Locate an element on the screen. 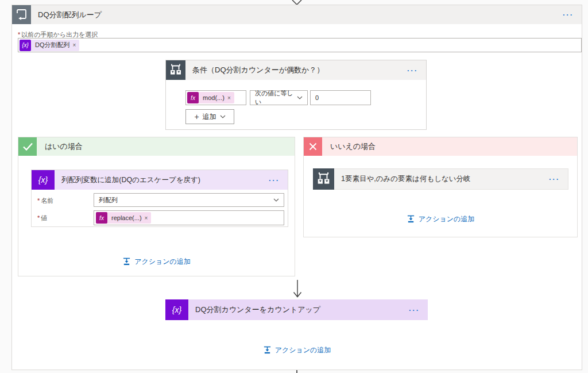 Image resolution: width=588 pixels, height=373 pixels. condition-operand-input: fx mod(...) × is located at coordinates (216, 98).